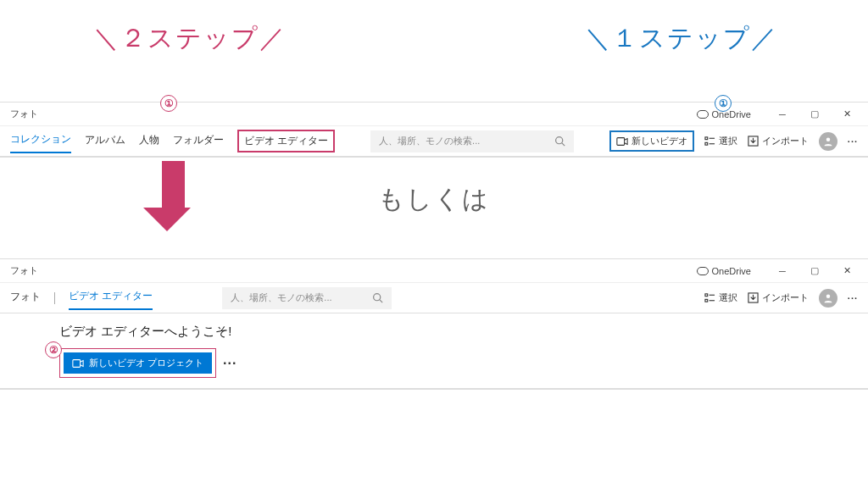  I want to click on tab-collection: コレクション, so click(41, 141).